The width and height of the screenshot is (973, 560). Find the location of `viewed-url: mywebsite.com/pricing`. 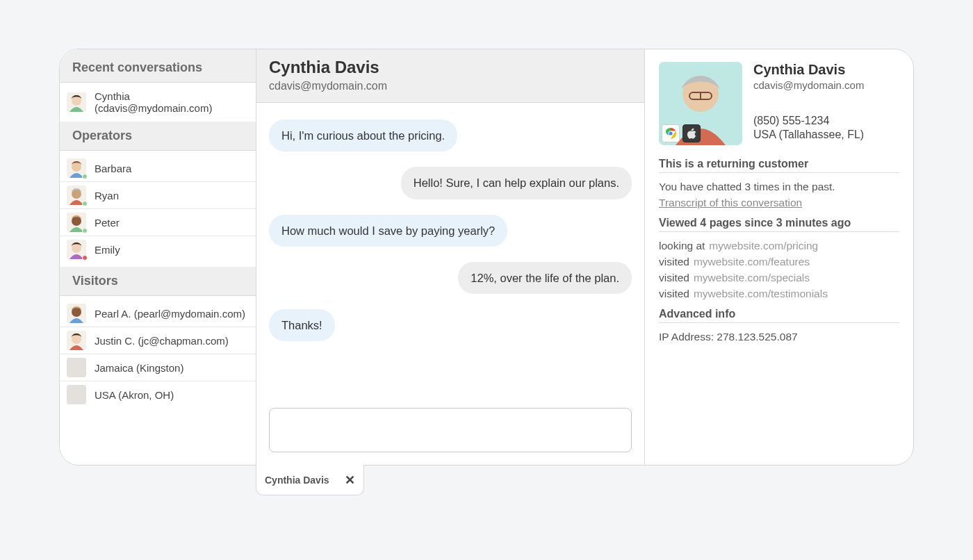

viewed-url: mywebsite.com/pricing is located at coordinates (763, 246).